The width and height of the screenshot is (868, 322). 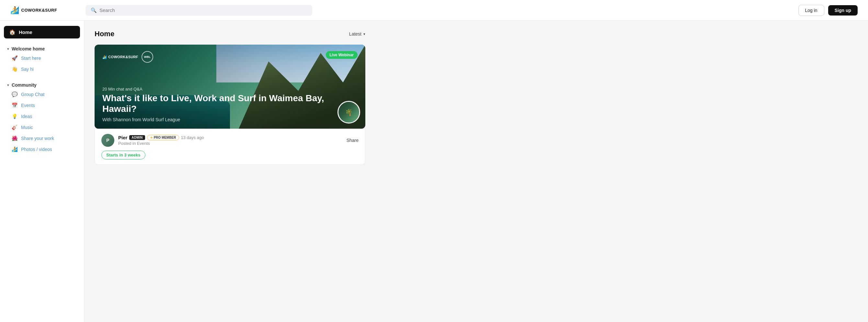 I want to click on sidebar-item-label: Share your work, so click(x=38, y=139).